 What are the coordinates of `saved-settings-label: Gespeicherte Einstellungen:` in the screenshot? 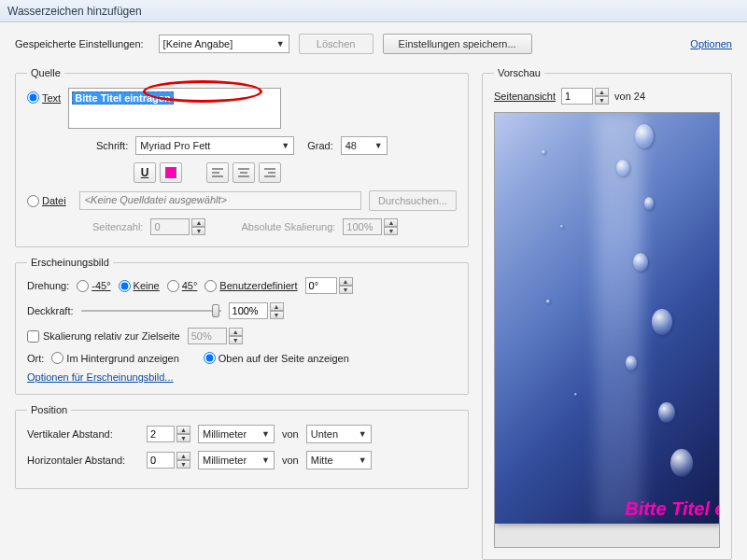 It's located at (79, 44).